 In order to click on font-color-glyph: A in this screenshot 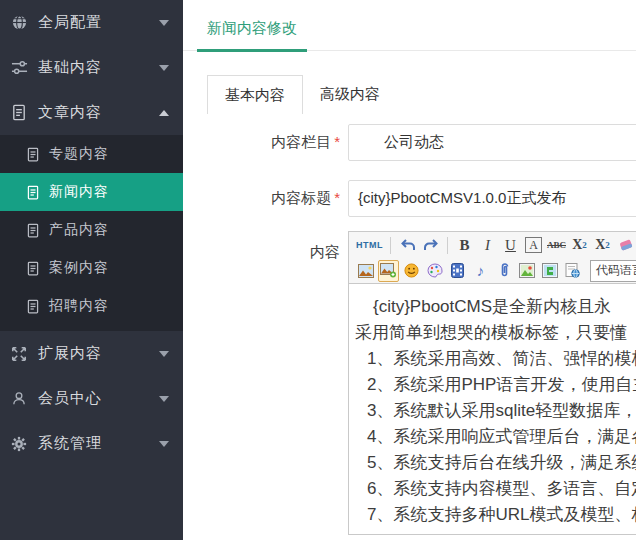, I will do `click(534, 245)`.